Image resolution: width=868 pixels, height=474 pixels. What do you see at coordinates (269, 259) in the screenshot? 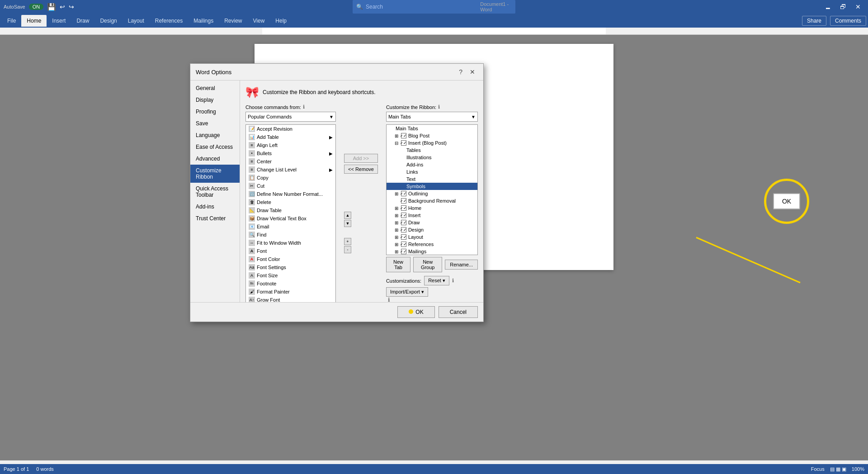
I see `list-item-label: Font Color` at bounding box center [269, 259].